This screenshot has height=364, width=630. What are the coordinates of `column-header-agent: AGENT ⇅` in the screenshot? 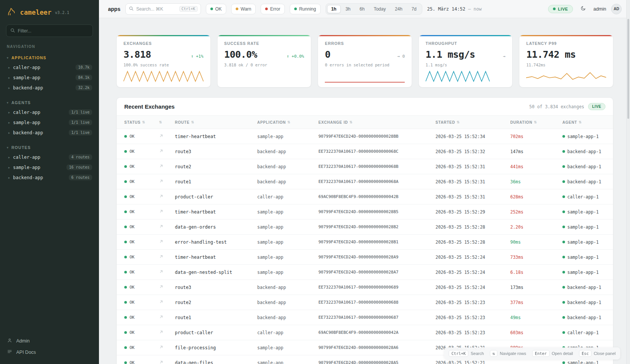 It's located at (584, 122).